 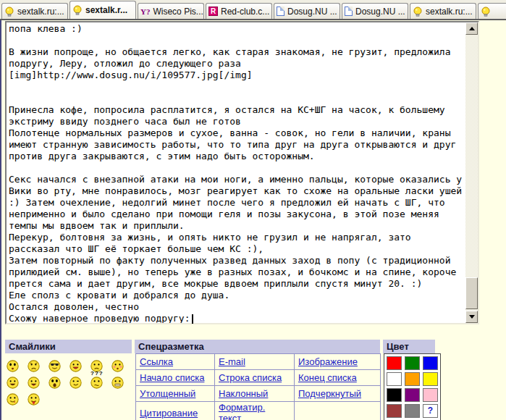 I want to click on confused-badge: ???, so click(x=97, y=374).